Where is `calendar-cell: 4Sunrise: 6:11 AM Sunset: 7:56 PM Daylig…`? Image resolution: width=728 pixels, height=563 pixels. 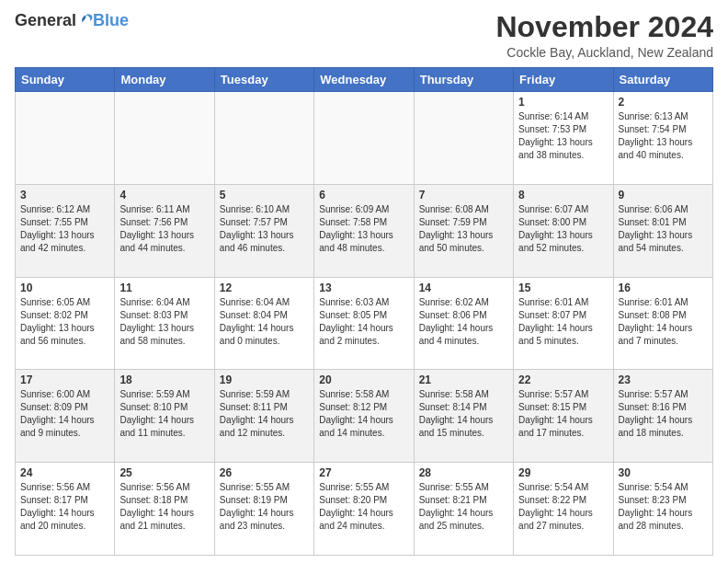
calendar-cell: 4Sunrise: 6:11 AM Sunset: 7:56 PM Daylig… is located at coordinates (165, 230).